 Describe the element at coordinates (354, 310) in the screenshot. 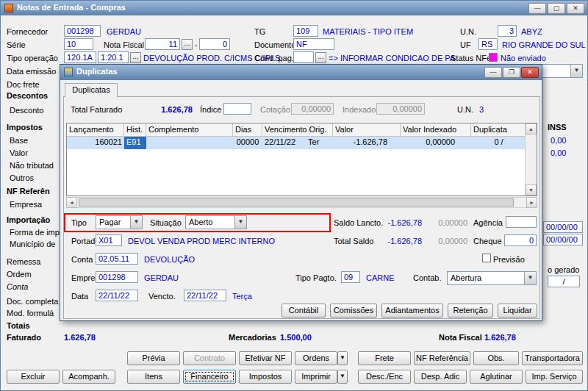

I see `comissoes-button: Comissões` at that location.